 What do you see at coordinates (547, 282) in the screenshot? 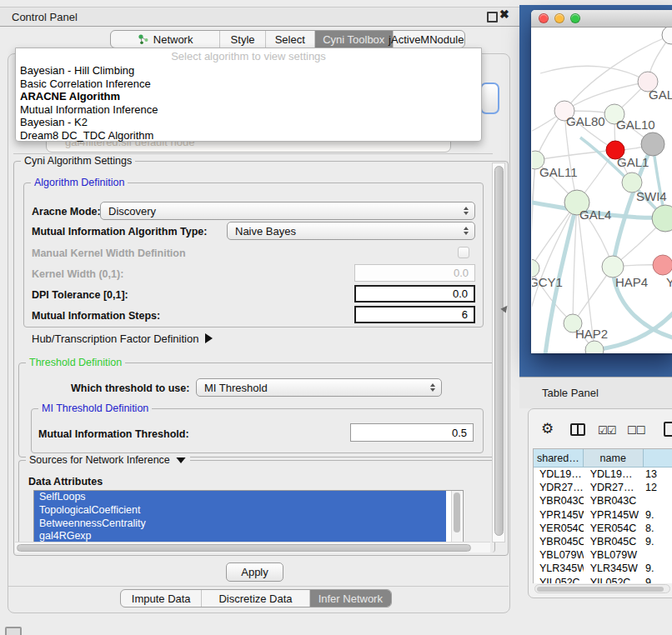
I see `network-node-label: GCY1` at bounding box center [547, 282].